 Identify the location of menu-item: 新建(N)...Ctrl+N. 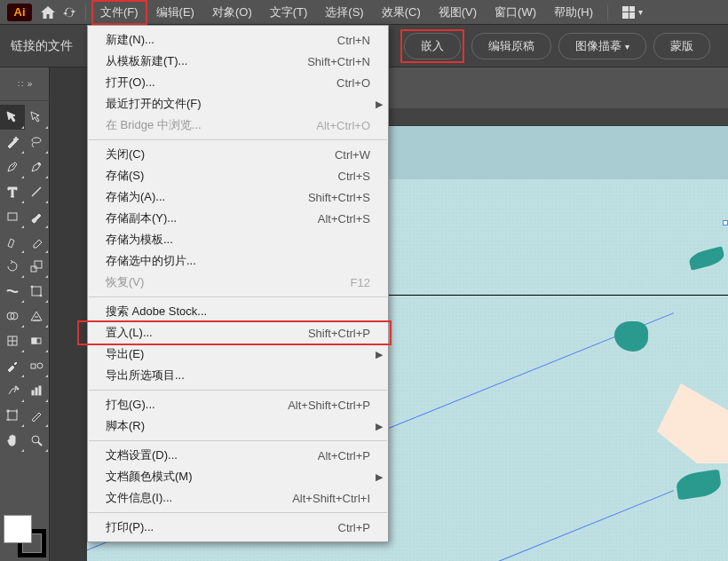
(238, 40).